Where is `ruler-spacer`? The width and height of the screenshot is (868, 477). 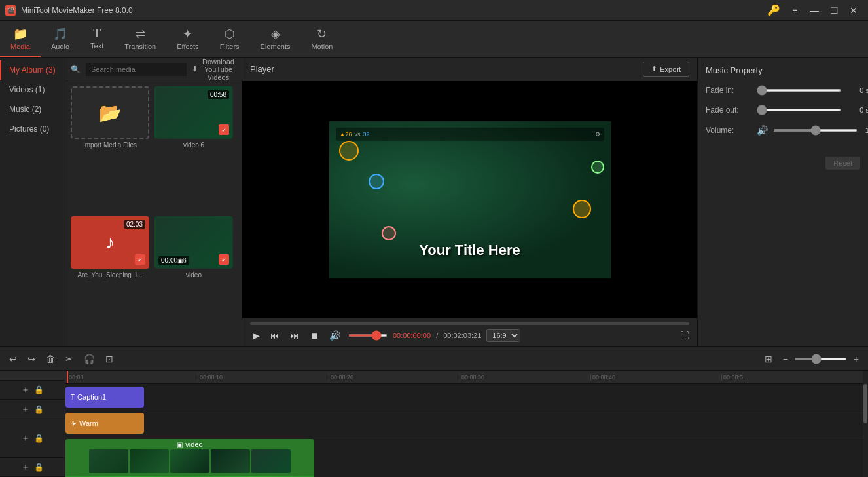
ruler-spacer is located at coordinates (33, 376).